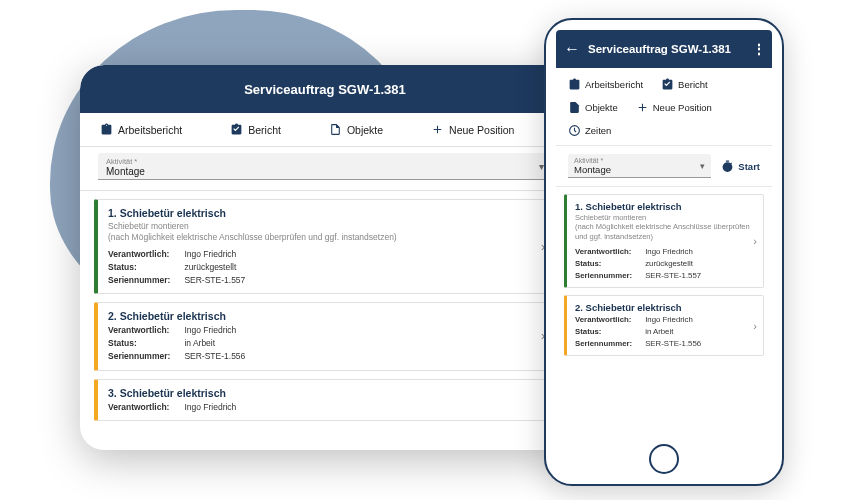 Image resolution: width=856 pixels, height=500 pixels. Describe the element at coordinates (325, 400) in the screenshot. I see `list-item: 3. Schiebetür elektrisch Verantwortlich:…` at that location.